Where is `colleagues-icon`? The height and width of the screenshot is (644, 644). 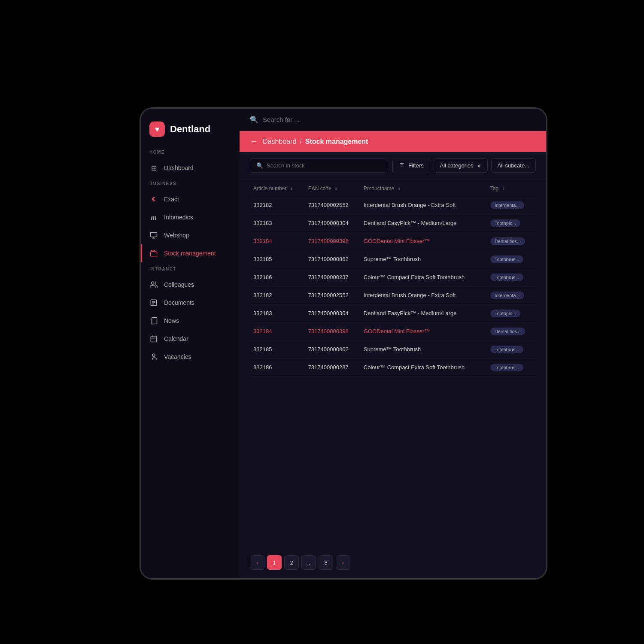 colleagues-icon is located at coordinates (154, 285).